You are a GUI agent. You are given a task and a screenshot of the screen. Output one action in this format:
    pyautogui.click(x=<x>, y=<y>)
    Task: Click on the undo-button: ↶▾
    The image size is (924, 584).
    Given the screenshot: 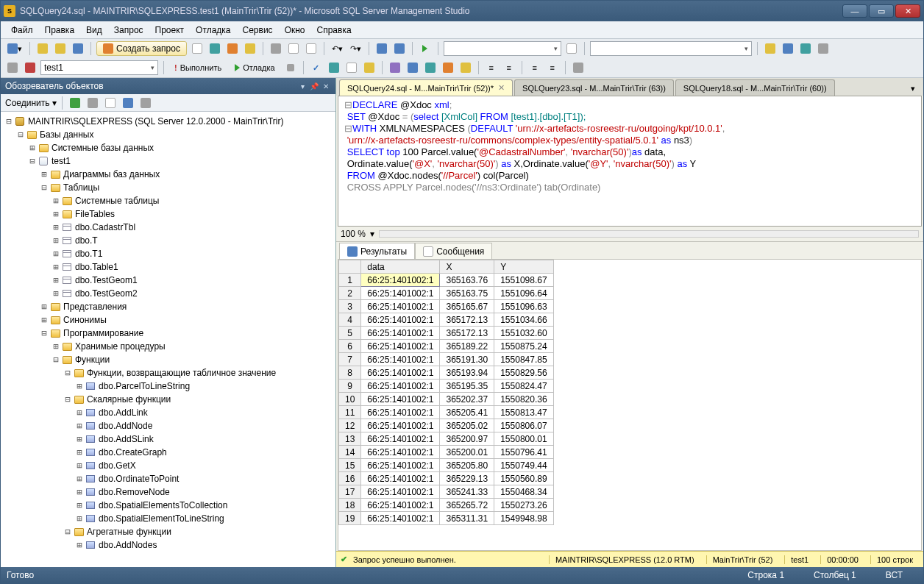 What is the action you would take?
    pyautogui.click(x=337, y=49)
    